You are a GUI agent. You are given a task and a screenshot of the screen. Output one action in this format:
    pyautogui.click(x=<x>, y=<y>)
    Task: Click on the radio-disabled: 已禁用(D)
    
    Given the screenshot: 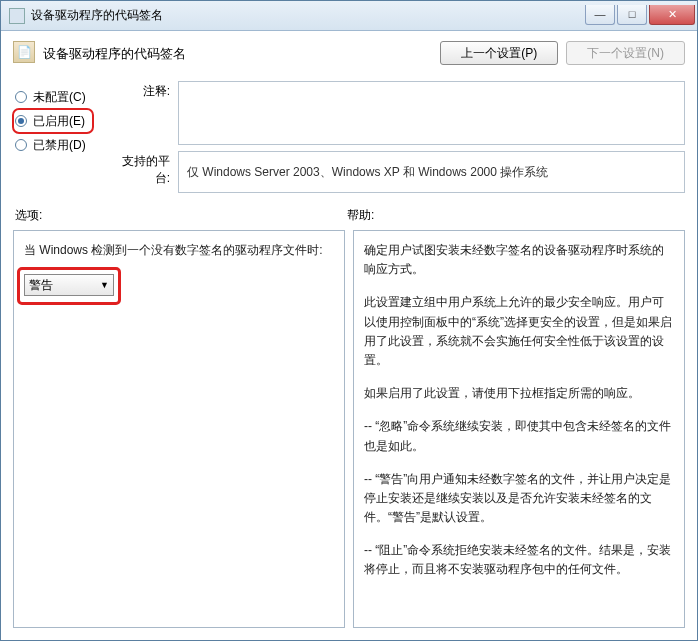 What is the action you would take?
    pyautogui.click(x=60, y=145)
    